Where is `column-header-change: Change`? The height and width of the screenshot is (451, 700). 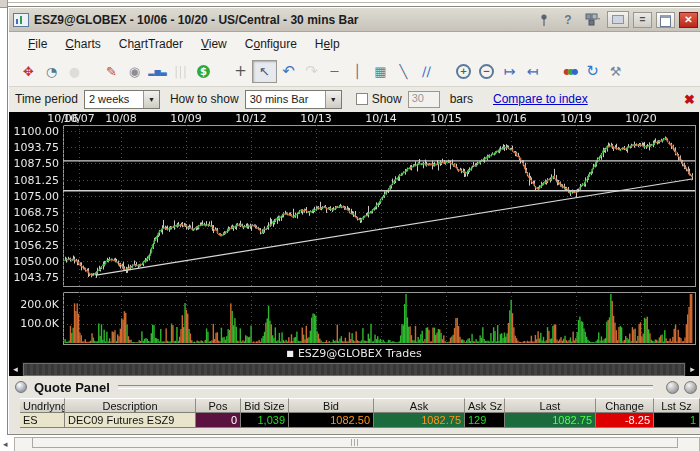
column-header-change: Change is located at coordinates (625, 406).